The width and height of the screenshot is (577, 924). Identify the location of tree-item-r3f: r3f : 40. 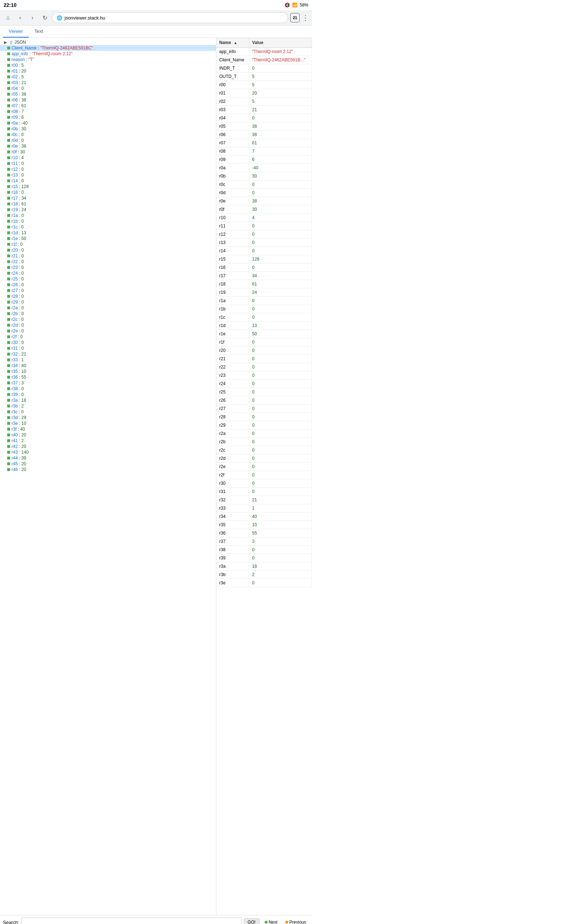
(108, 429).